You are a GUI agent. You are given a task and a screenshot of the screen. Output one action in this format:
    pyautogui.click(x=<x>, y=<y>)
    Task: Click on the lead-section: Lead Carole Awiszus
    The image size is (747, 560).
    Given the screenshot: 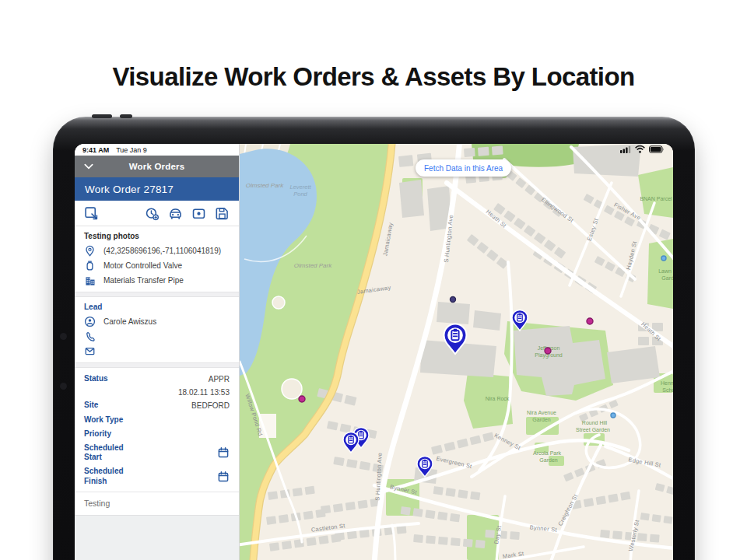 What is the action you would take?
    pyautogui.click(x=157, y=330)
    